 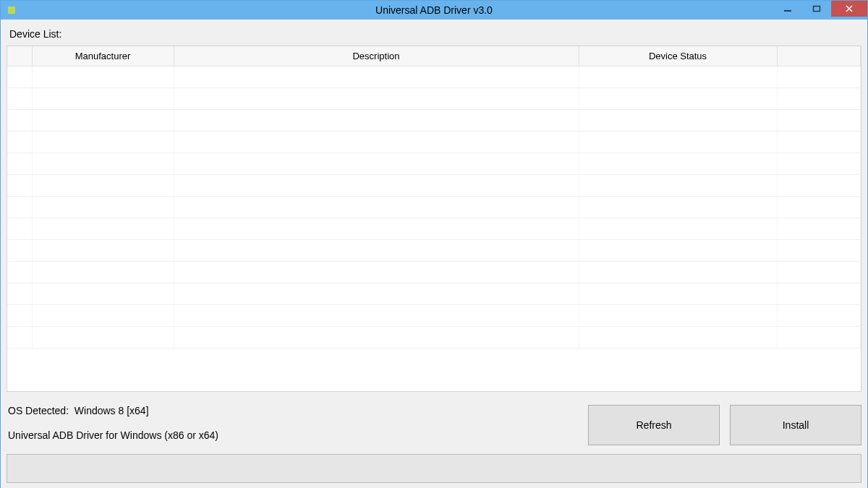 What do you see at coordinates (819, 56) in the screenshot?
I see `col-header-blank-right` at bounding box center [819, 56].